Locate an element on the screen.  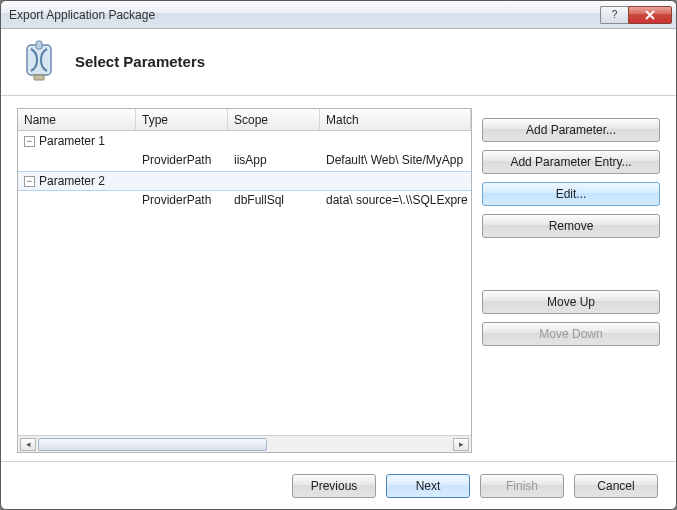
child-row-parameter-1: ProviderPath iisApp Default\ Web\ Site/M… is located at coordinates (244, 161).